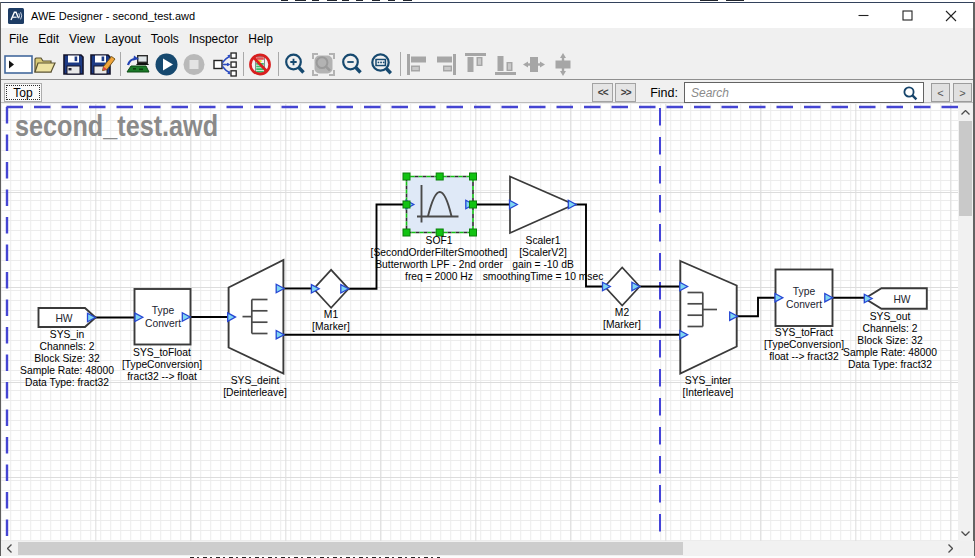  I want to click on zoom-out-icon, so click(352, 64).